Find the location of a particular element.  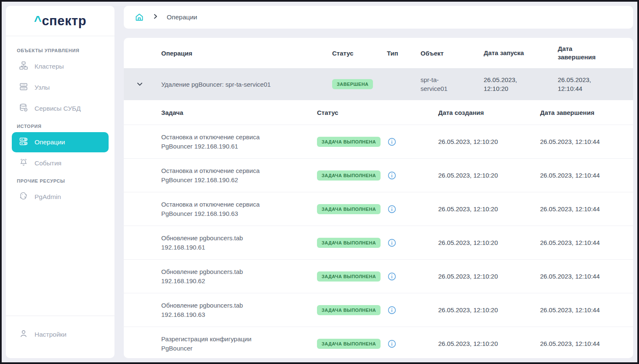

logo-text: спектр is located at coordinates (64, 21).